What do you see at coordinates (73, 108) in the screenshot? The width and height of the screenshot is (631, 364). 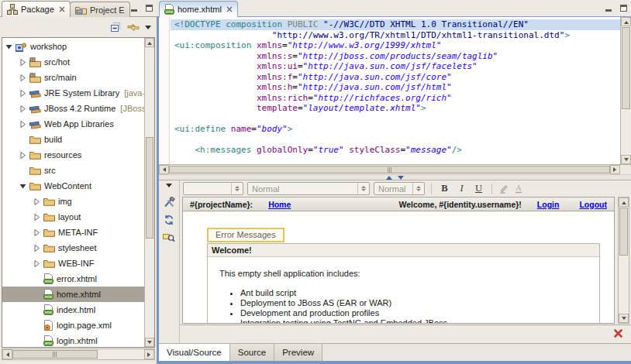 I see `tree-item-jboss-4-2-runtime: JBoss 4.2 Runtime[JBoss 4.2` at bounding box center [73, 108].